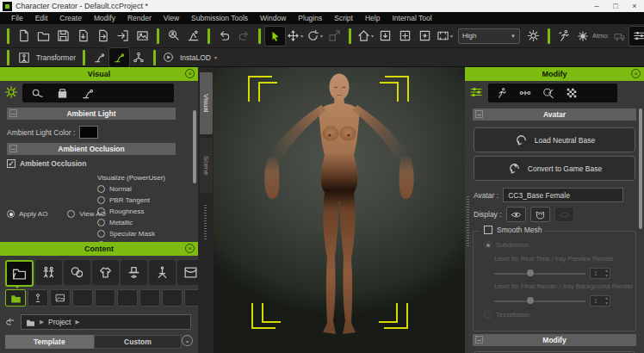 This screenshot has height=353, width=644. Describe the element at coordinates (105, 272) in the screenshot. I see `category-cloth-icon` at that location.